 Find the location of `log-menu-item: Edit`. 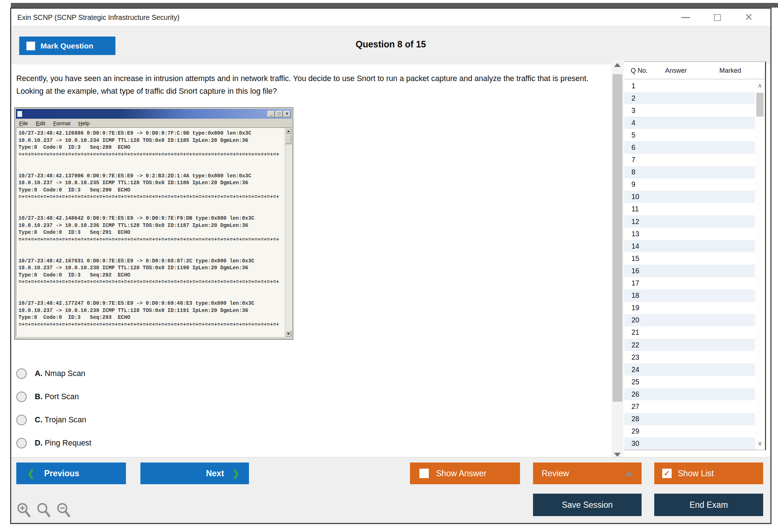

log-menu-item: Edit is located at coordinates (41, 123).